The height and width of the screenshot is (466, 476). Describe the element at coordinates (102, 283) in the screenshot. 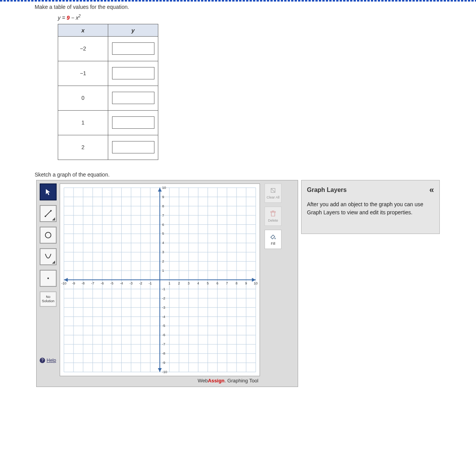

I see `svg-text: -6` at that location.